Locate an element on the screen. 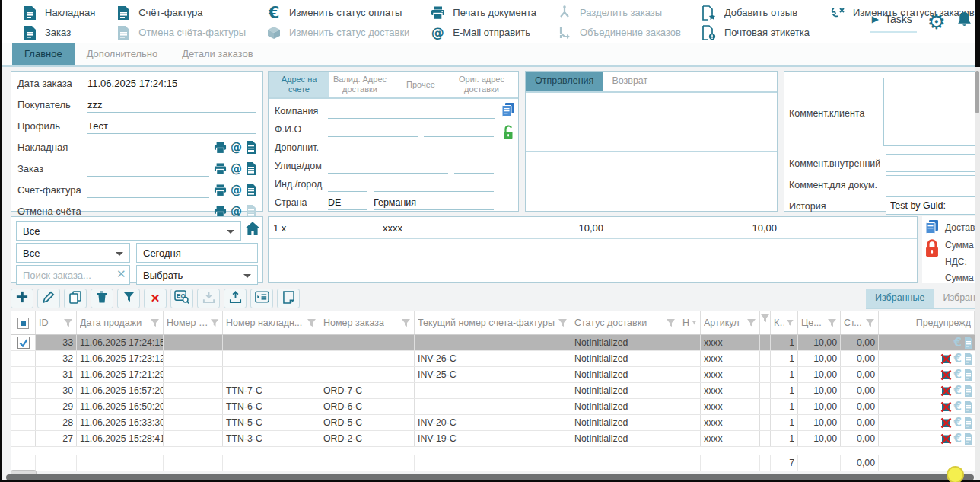  tasks-button: ▶ Tasks is located at coordinates (893, 21).